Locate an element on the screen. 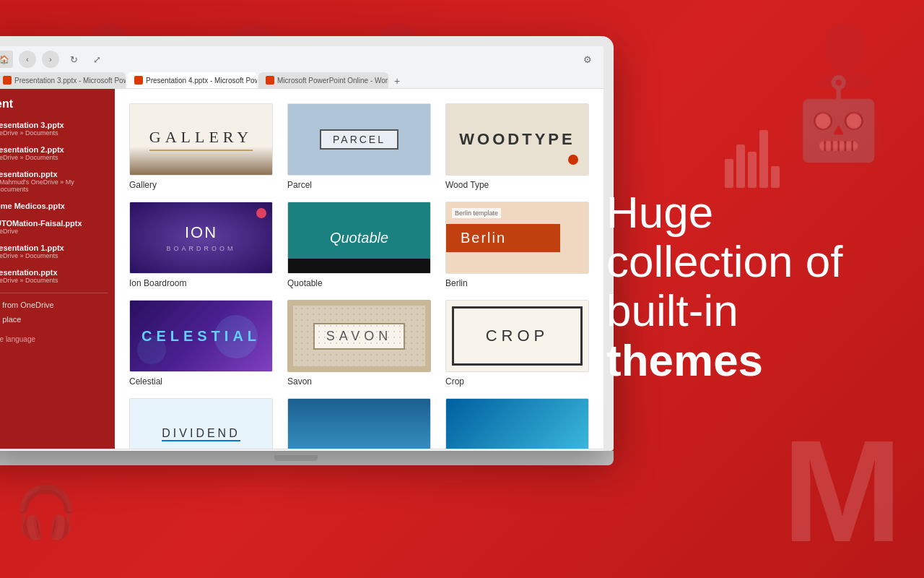 Image resolution: width=924 pixels, height=578 pixels. sidebar-item-4: UTOMation-Faisal.pptx neDrive is located at coordinates (53, 227).